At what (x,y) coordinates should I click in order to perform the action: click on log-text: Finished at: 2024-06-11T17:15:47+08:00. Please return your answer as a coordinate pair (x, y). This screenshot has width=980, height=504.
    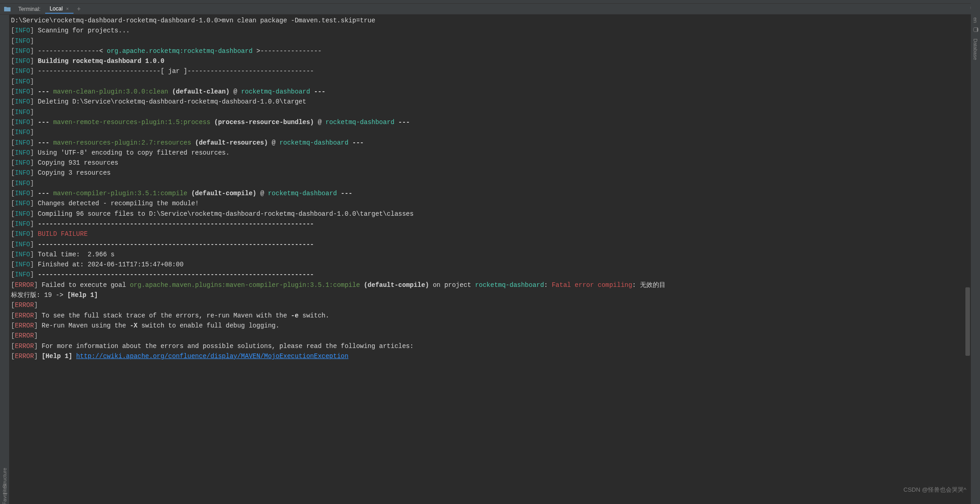
    Looking at the image, I should click on (110, 265).